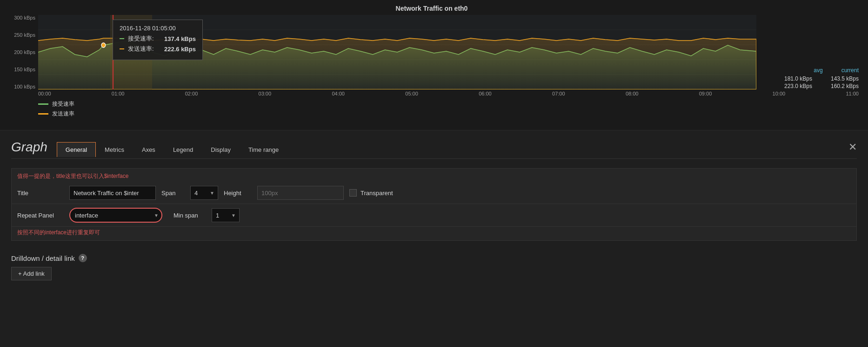  I want to click on x-axis: 00:00 01:00 02:00 03:00 04:00 05:00 06:0…, so click(448, 94).